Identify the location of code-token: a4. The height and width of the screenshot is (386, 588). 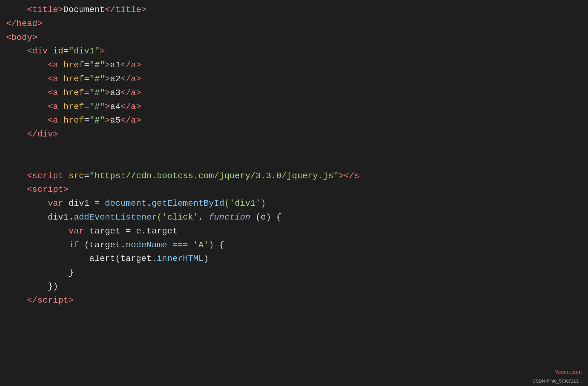
(115, 107).